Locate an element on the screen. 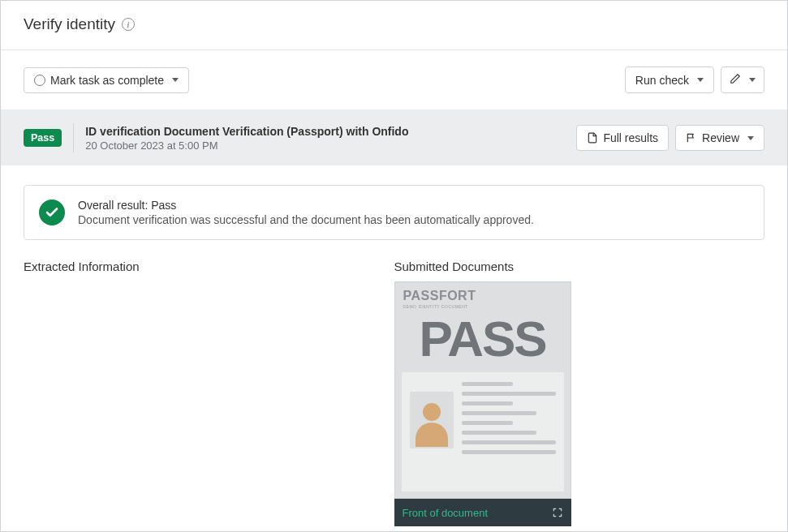 This screenshot has height=532, width=788. run-check-label: Run check is located at coordinates (662, 80).